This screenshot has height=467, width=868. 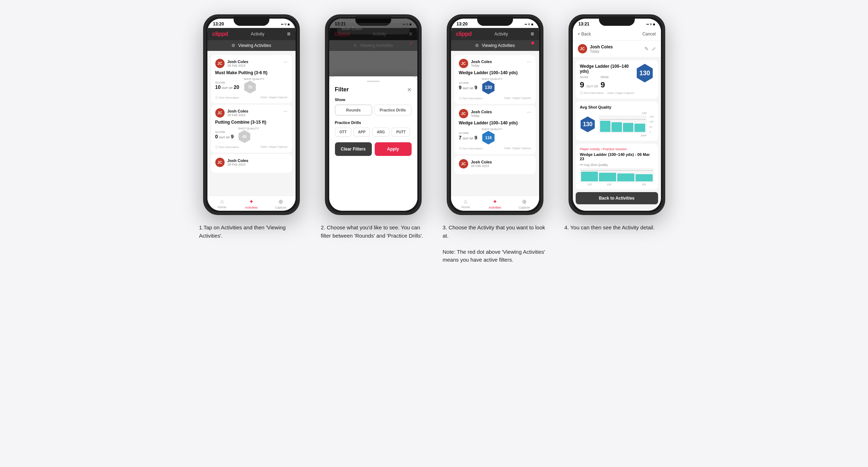 I want to click on activity-card-2: JC Josh Coles 28 Feb 2023 ··· Putting Co…, so click(x=251, y=129).